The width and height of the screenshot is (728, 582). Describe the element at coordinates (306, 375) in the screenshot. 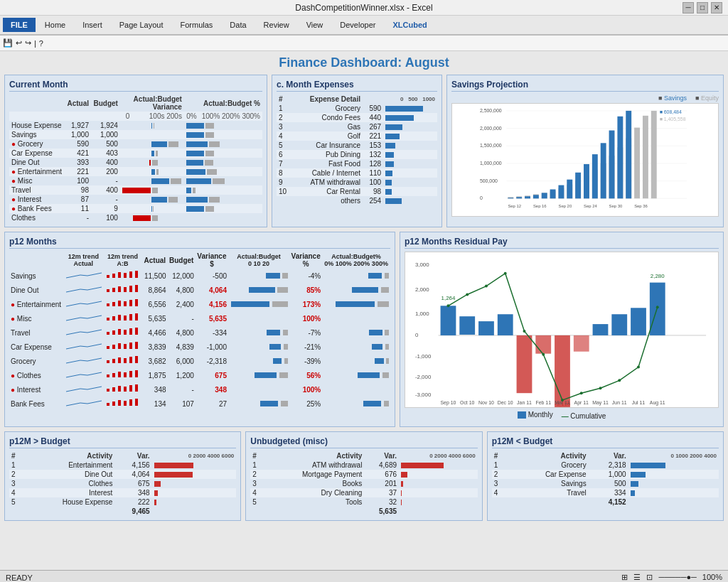

I see `p12-row-varpct: 56%` at that location.